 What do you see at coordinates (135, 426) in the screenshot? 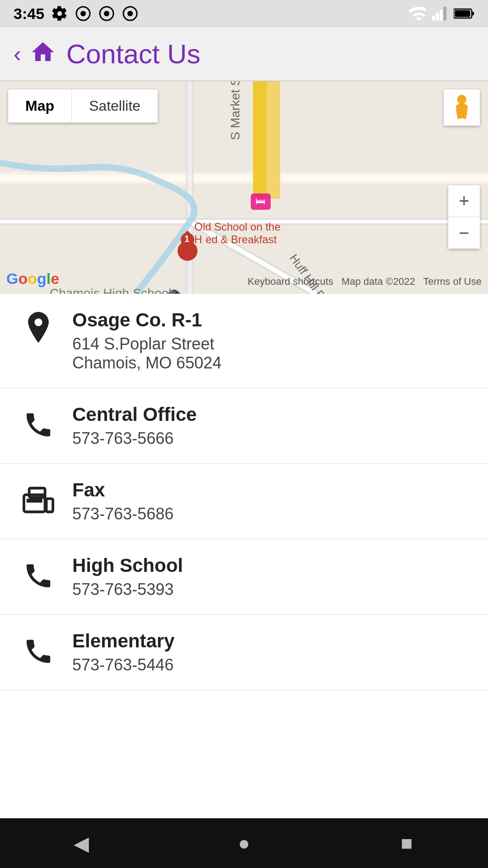
I see `contact-central-info: Central Office 573-763-5666` at bounding box center [135, 426].